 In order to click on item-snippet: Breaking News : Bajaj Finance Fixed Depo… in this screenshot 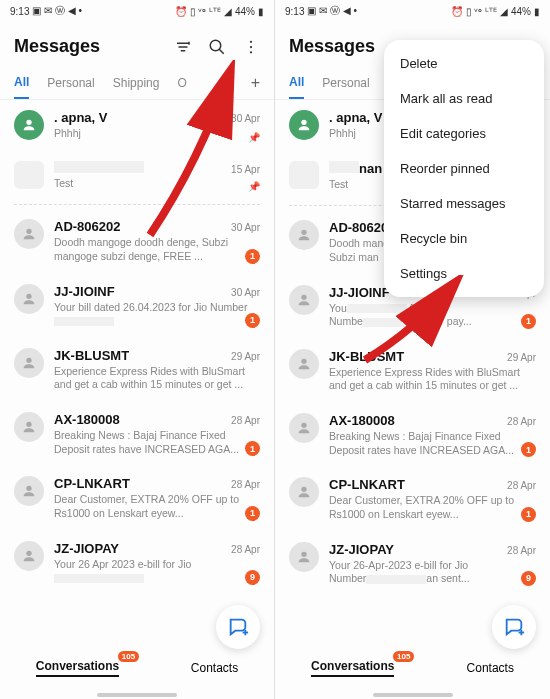, I will do `click(432, 444)`.